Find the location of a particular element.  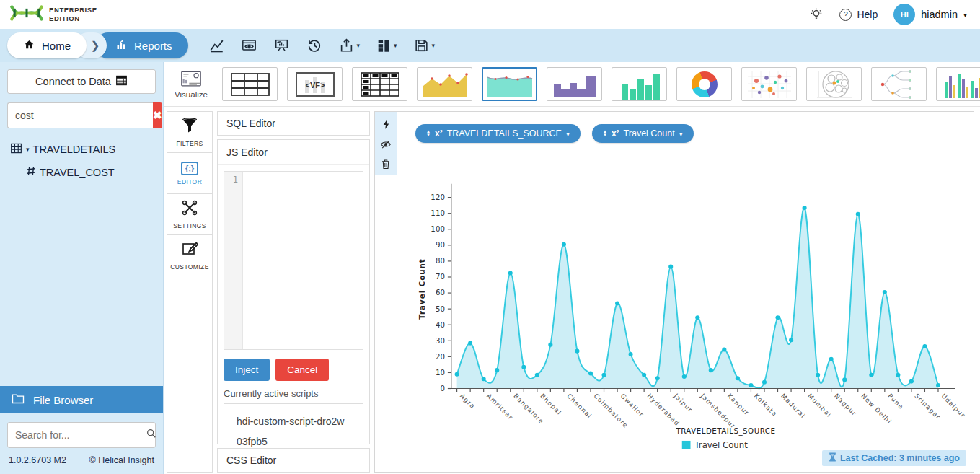

chart-type-custom-vf: <VF> is located at coordinates (314, 84).